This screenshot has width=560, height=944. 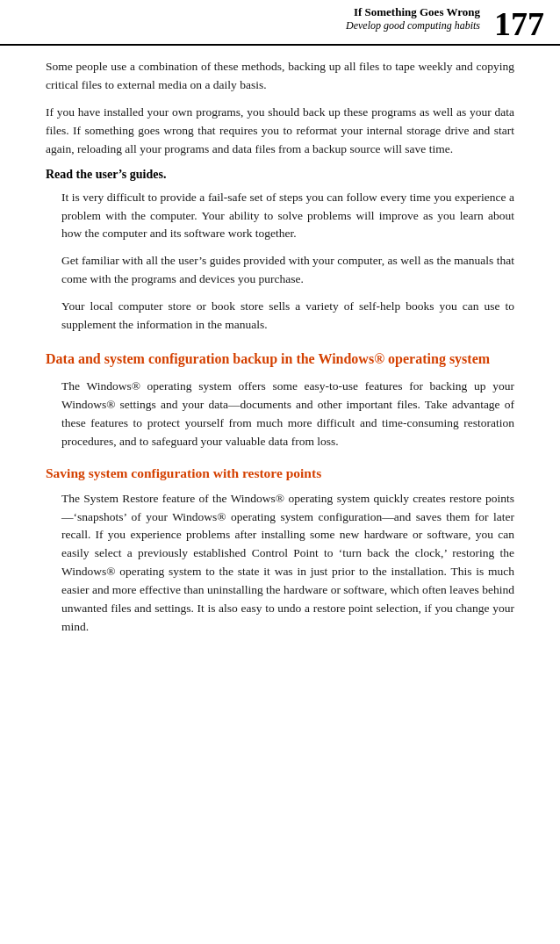 What do you see at coordinates (520, 23) in the screenshot?
I see `page-number: 177` at bounding box center [520, 23].